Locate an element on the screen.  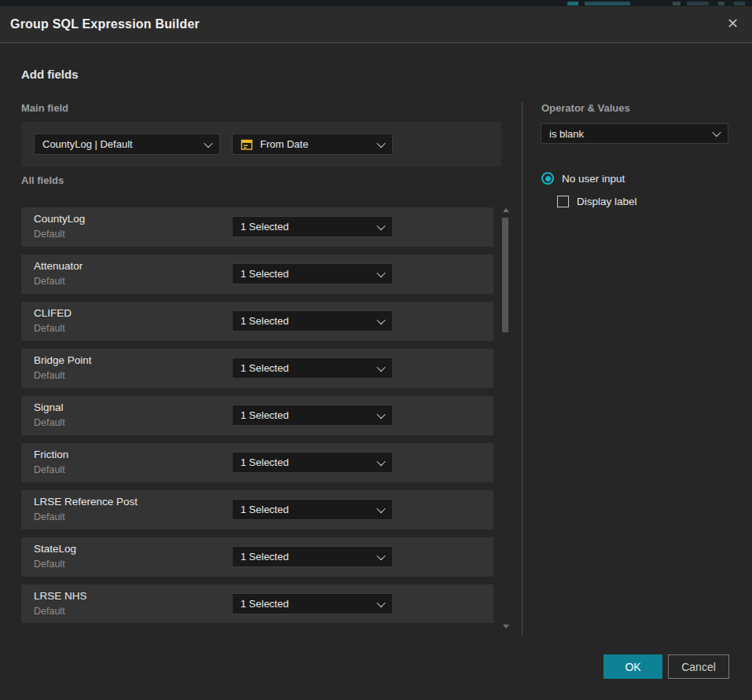
operator-values-label: Operator & Values is located at coordinates (586, 108).